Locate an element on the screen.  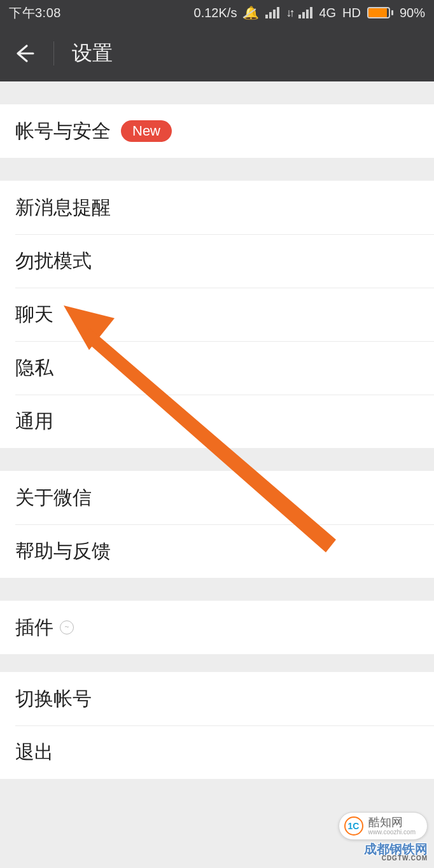
item-label: 勿扰模式 is located at coordinates (53, 261).